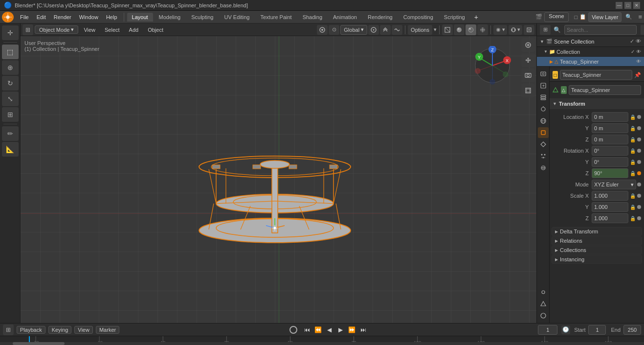 This screenshot has width=644, height=345. I want to click on menu-file: File, so click(24, 17).